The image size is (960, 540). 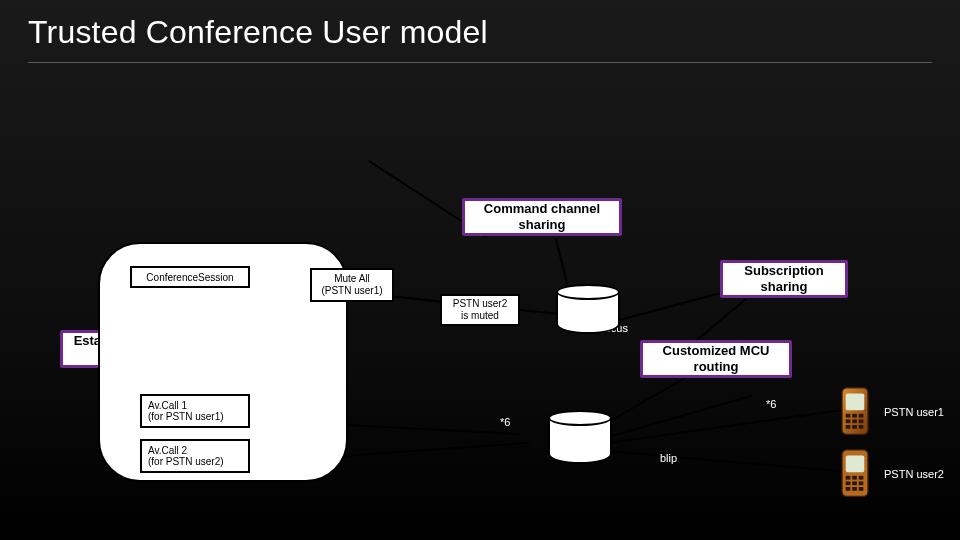 What do you see at coordinates (190, 277) in the screenshot?
I see `box-conference-session: ConferenceSession` at bounding box center [190, 277].